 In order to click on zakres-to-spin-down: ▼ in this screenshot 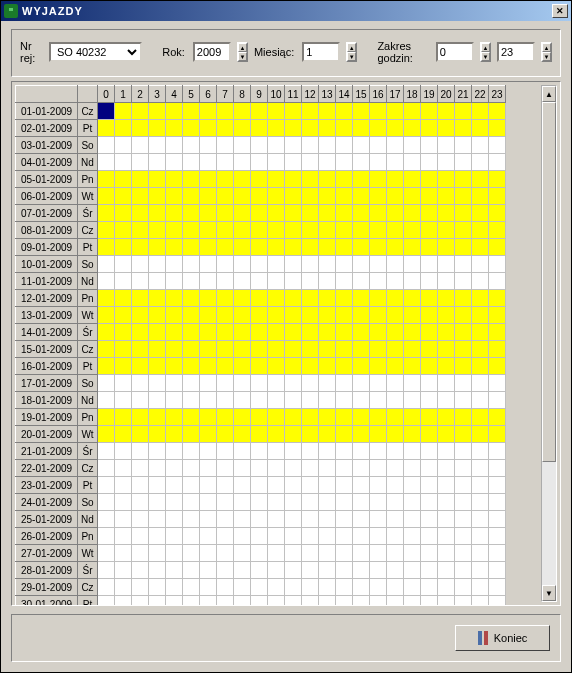, I will do `click(546, 56)`.